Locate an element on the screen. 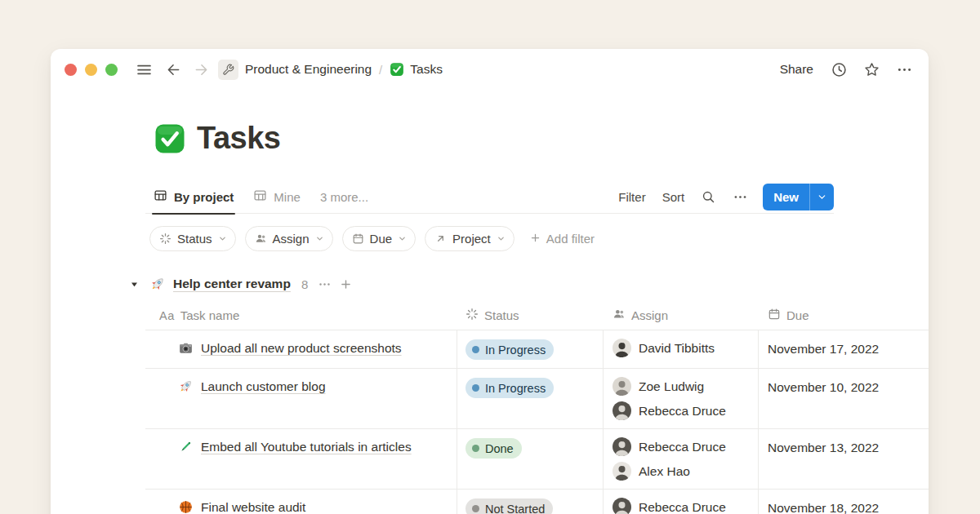  filter-button: Filter is located at coordinates (632, 197).